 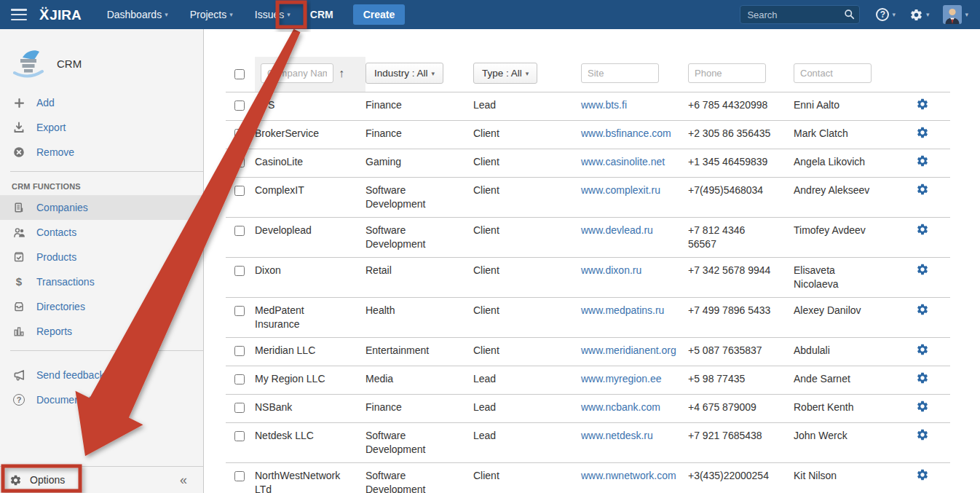 What do you see at coordinates (102, 307) in the screenshot?
I see `sidebar-item-directories: Directories` at bounding box center [102, 307].